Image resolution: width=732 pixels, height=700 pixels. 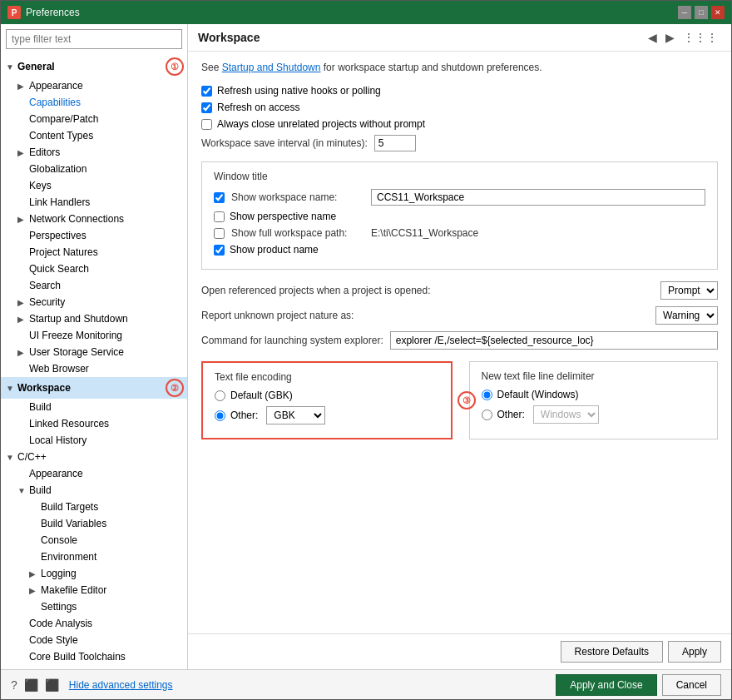 I want to click on menu-button: ⋮⋮⋮, so click(x=700, y=37).